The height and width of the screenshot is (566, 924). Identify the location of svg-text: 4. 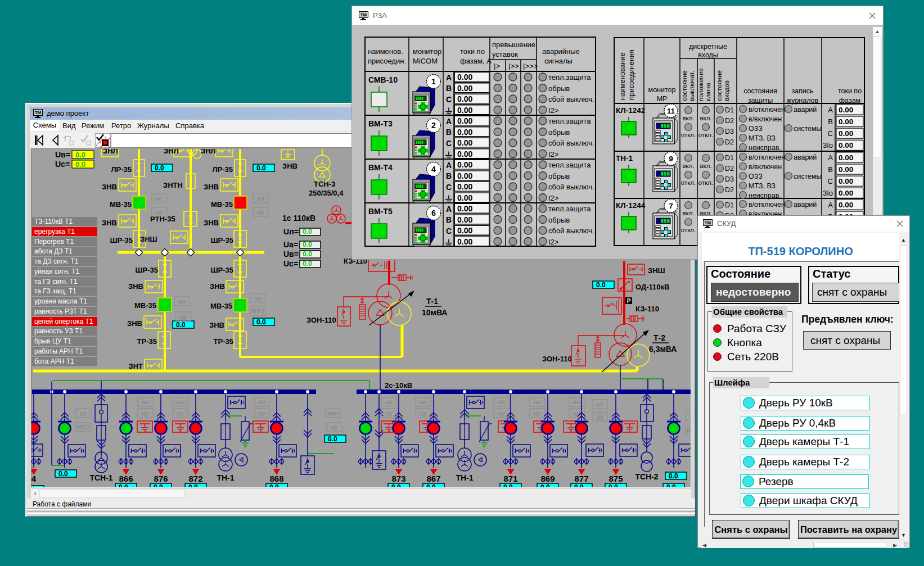
(34, 479).